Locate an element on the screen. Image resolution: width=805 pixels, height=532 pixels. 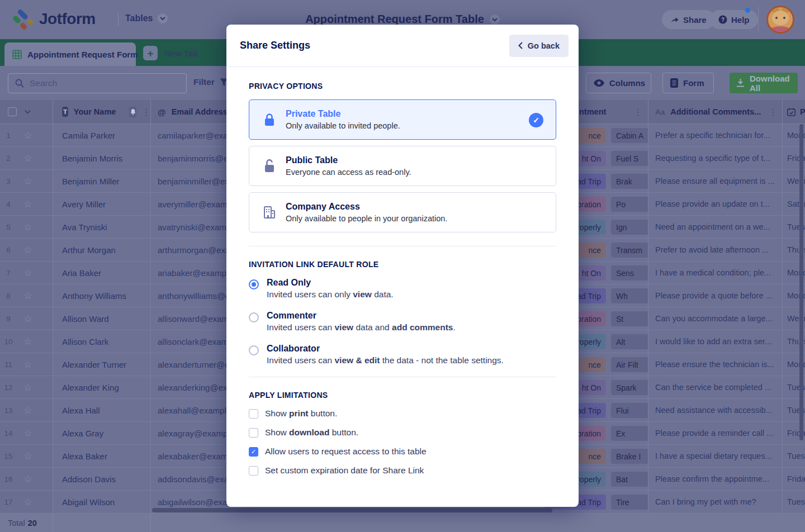
help-button: ? Help is located at coordinates (734, 20).